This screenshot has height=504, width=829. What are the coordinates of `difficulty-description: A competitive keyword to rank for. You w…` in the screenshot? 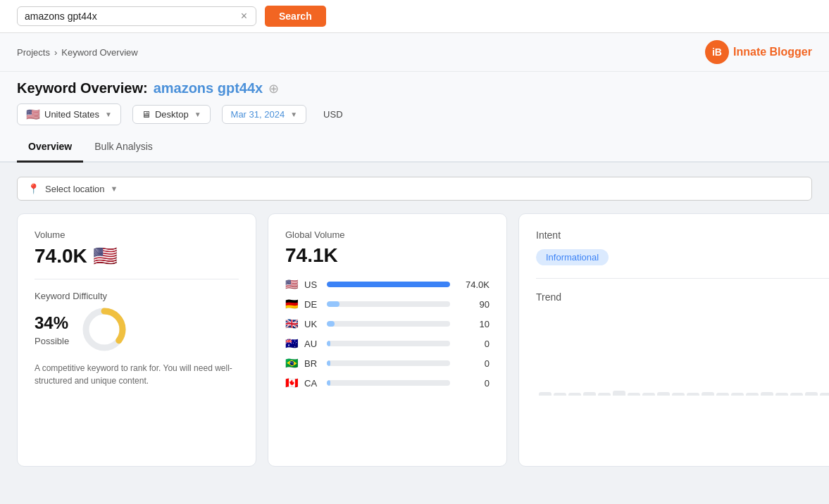 It's located at (137, 374).